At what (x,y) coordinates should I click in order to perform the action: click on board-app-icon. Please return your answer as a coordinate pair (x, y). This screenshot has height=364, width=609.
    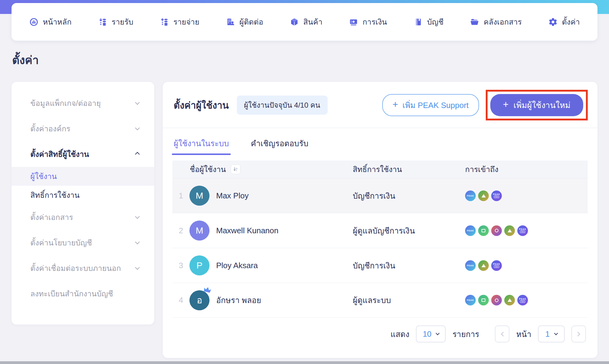
    Looking at the image, I should click on (497, 231).